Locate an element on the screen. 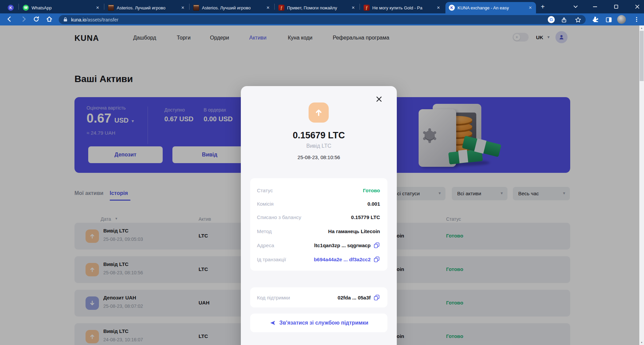  tab-title: KUNA exchange - An easy is located at coordinates (491, 8).